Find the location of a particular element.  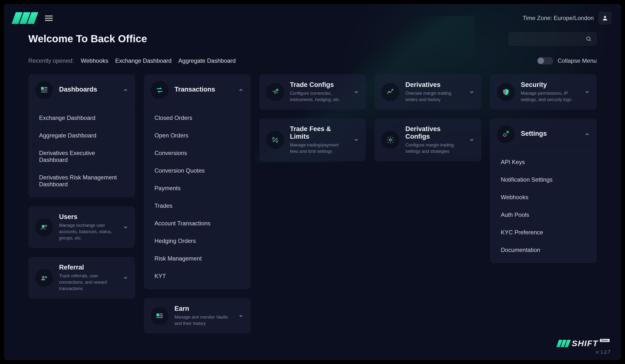

users-icon is located at coordinates (44, 227).